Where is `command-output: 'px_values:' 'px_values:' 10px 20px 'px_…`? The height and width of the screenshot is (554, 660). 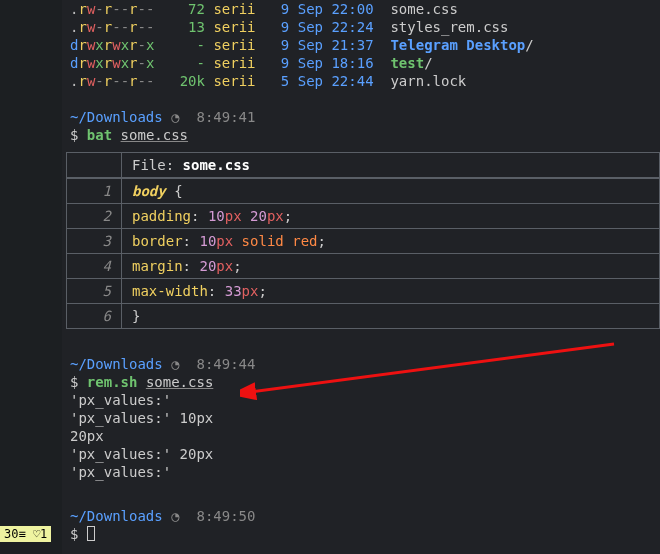
command-output: 'px_values:' 'px_values:' 10px 20px 'px_… is located at coordinates (363, 436).